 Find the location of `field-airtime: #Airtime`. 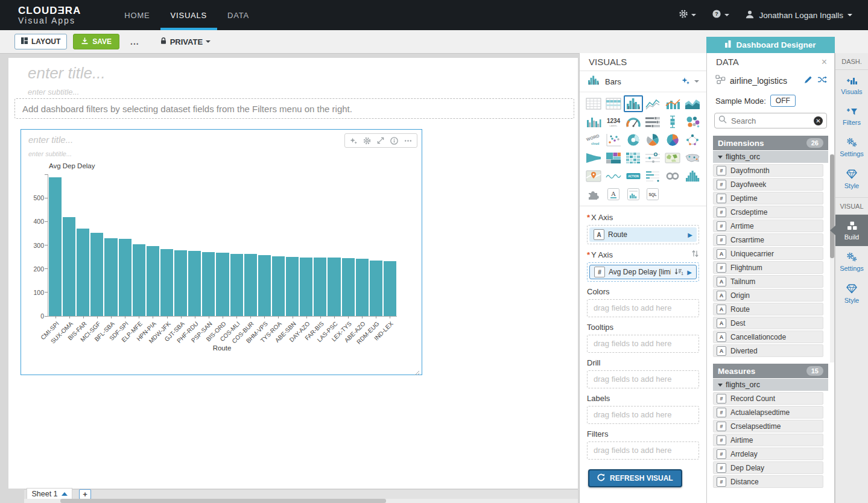

field-airtime: #Airtime is located at coordinates (768, 440).